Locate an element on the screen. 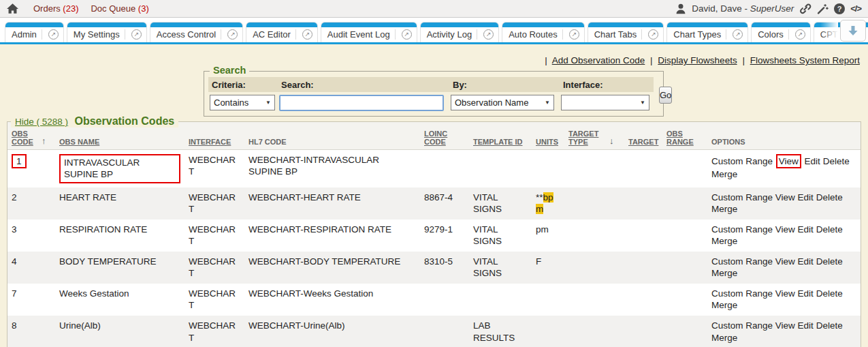  flowsheets-system-report-link: Flowsheets System Report is located at coordinates (805, 60).